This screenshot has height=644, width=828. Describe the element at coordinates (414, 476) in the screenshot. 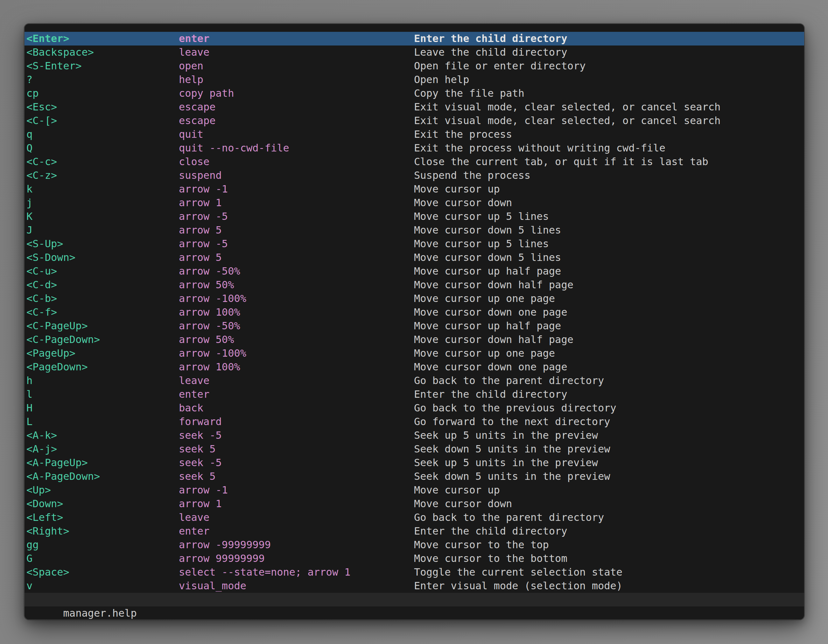

I see `keybind-row: <A-PageDown> seek 5 Seek down 5 units in…` at that location.